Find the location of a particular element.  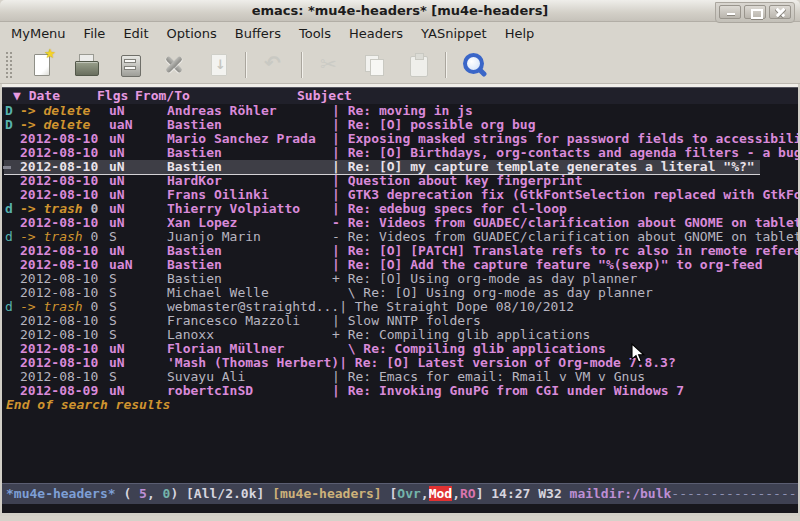

message-row: 2012-08-10uNFrans Oilinki| GTK3 deprecat… is located at coordinates (401, 195).